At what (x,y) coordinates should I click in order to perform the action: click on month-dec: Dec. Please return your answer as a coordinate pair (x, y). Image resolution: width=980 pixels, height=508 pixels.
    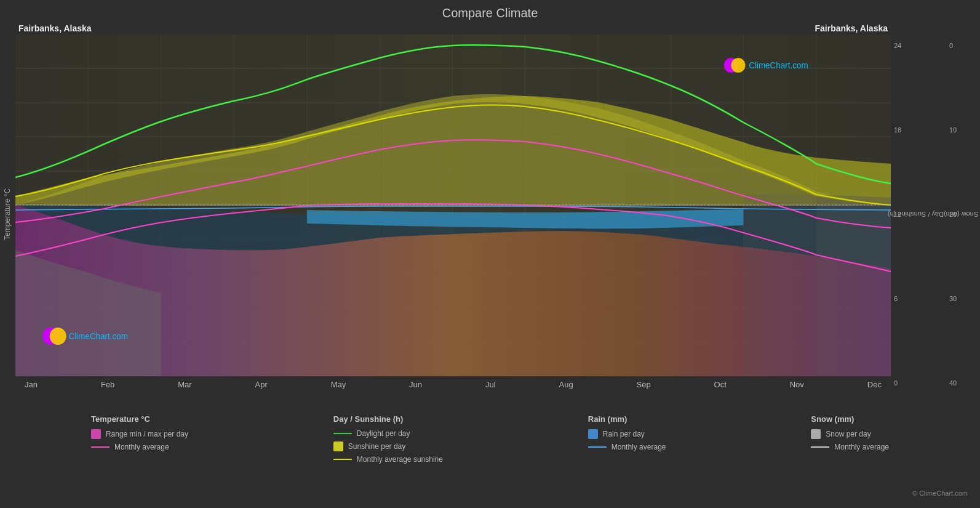
    Looking at the image, I should click on (875, 384).